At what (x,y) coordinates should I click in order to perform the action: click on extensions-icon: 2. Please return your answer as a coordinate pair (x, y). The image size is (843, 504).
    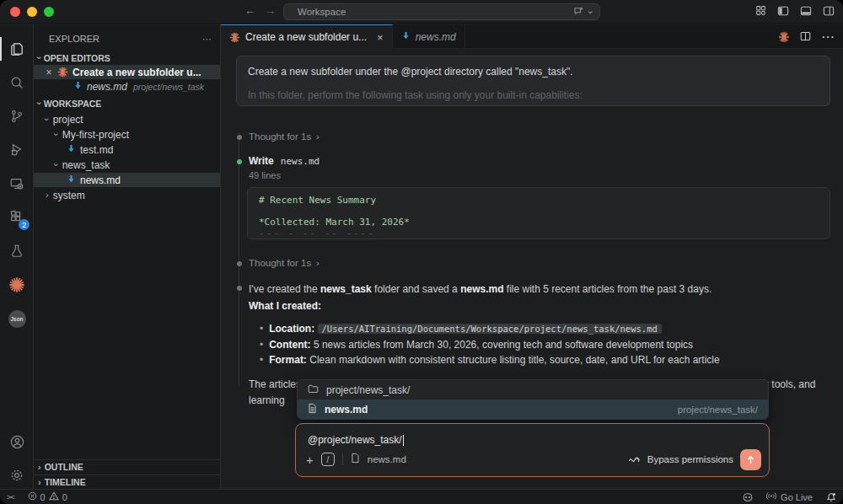
    Looking at the image, I should click on (17, 217).